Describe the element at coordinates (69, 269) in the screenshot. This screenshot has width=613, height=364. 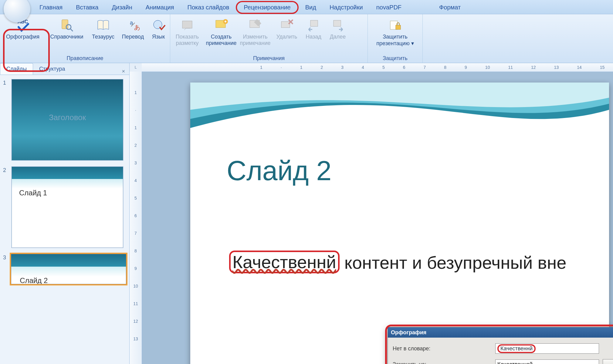
I see `thumbnail-3: Слайд 2 Качественнй контент и безупречны…` at that location.